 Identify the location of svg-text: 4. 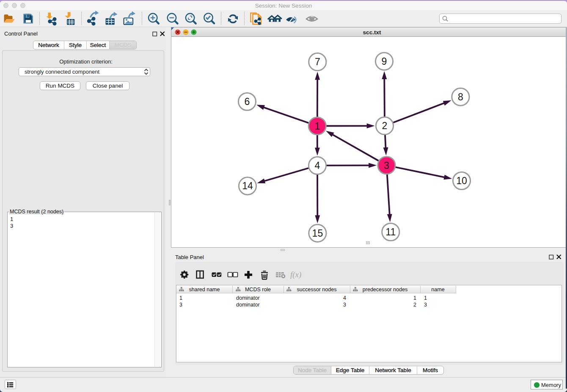
(317, 166).